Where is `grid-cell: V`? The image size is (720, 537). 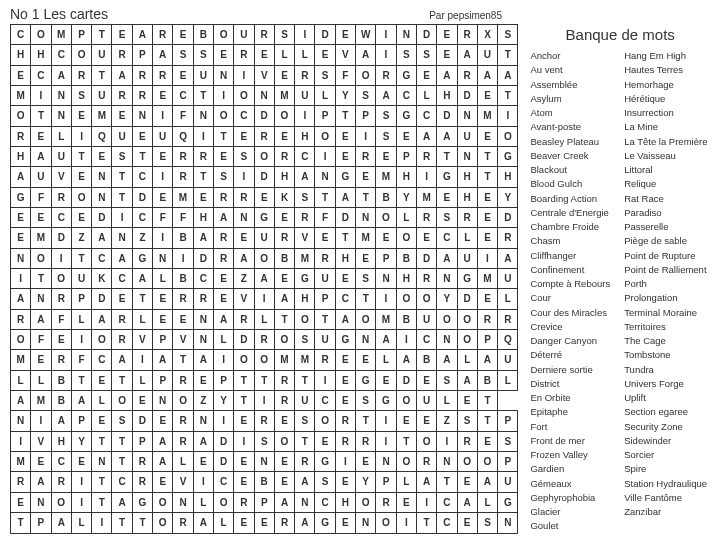
grid-cell: V is located at coordinates (142, 339).